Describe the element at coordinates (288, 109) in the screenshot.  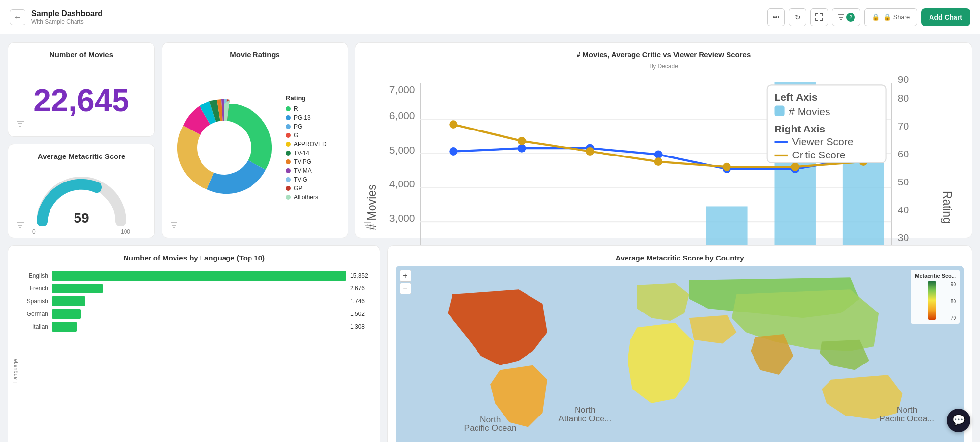
I see `legend-dot-r` at that location.